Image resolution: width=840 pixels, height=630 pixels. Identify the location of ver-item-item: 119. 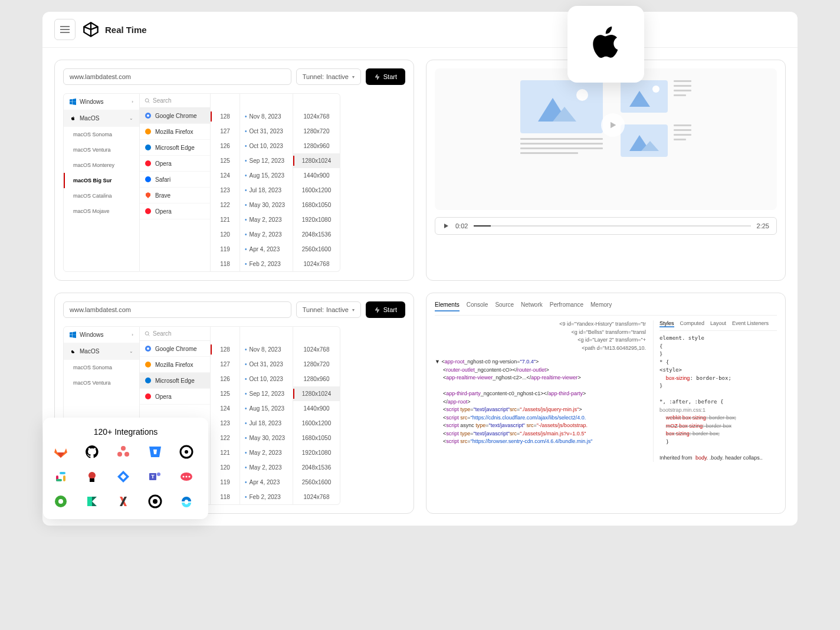
(225, 483).